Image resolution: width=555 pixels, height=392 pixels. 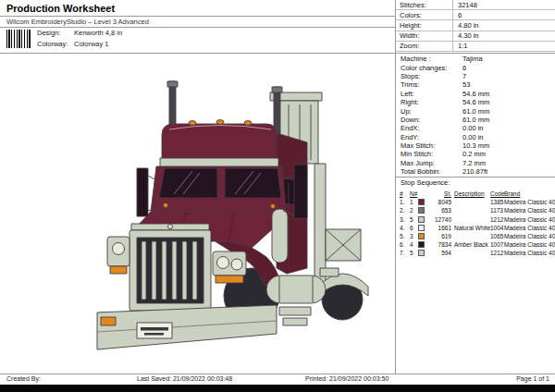 What do you see at coordinates (429, 153) in the screenshot?
I see `machine-info-label: Min Stitch:` at bounding box center [429, 153].